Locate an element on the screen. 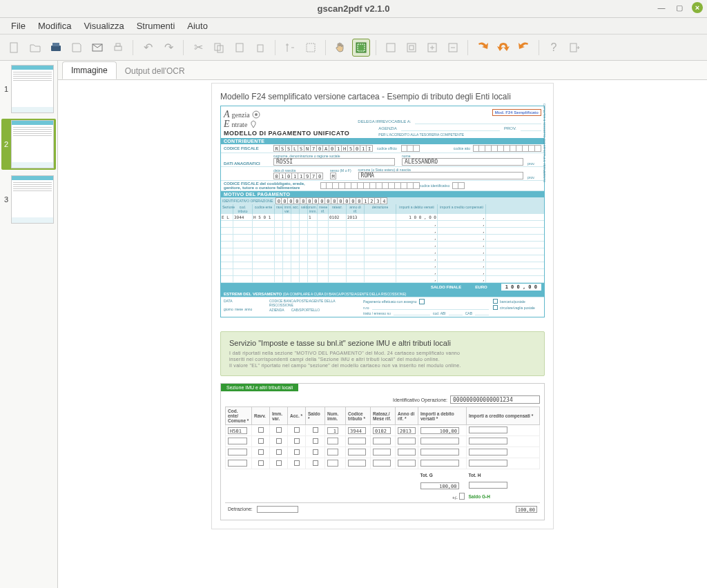 This screenshot has height=588, width=707. save-icon is located at coordinates (77, 48).